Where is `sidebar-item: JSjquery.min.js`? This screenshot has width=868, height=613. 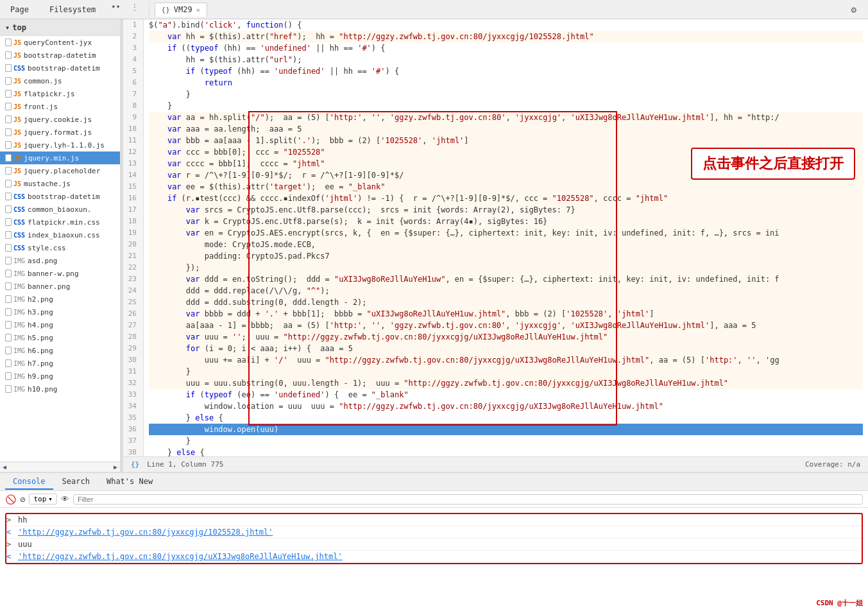 sidebar-item: JSjquery.min.js is located at coordinates (60, 158).